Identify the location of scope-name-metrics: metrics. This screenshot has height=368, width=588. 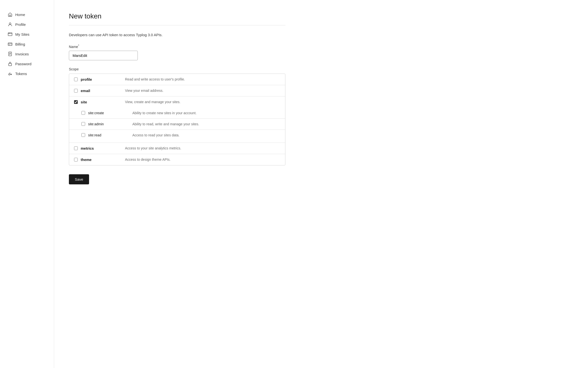
(103, 148).